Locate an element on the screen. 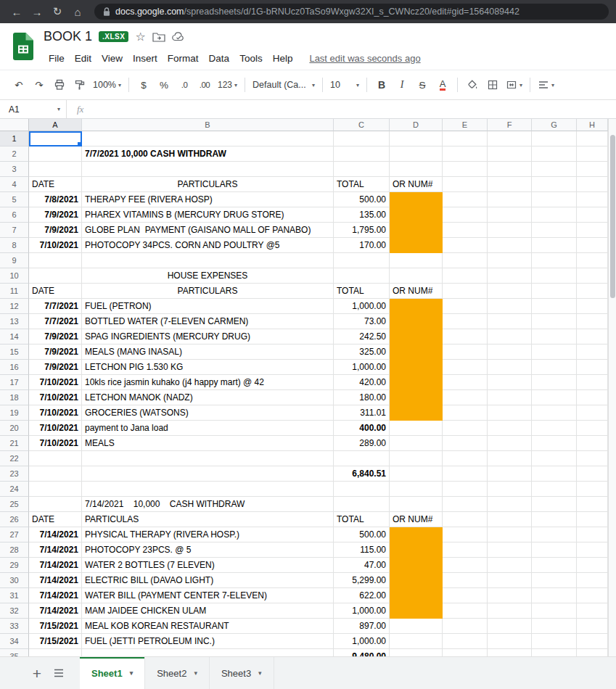 The width and height of the screenshot is (616, 689). cell-C16: 1,000.00 is located at coordinates (361, 367).